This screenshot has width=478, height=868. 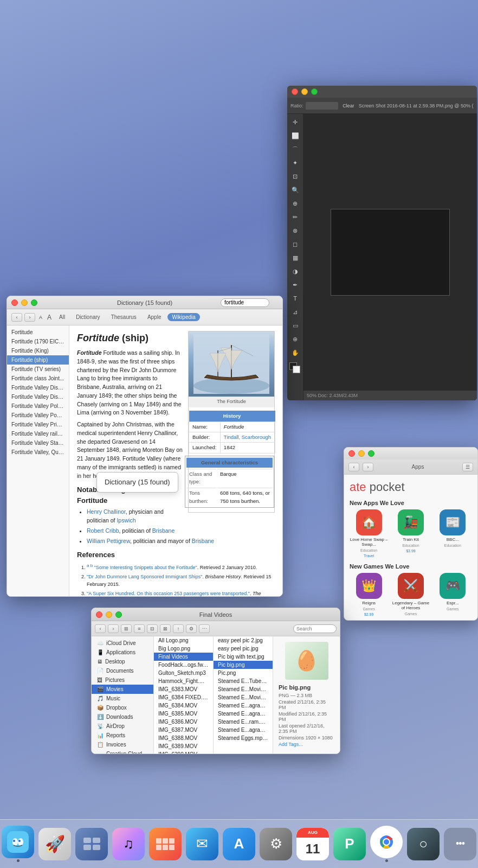 I want to click on pocket-app-2: 📰 BBC... Education, so click(x=453, y=534).